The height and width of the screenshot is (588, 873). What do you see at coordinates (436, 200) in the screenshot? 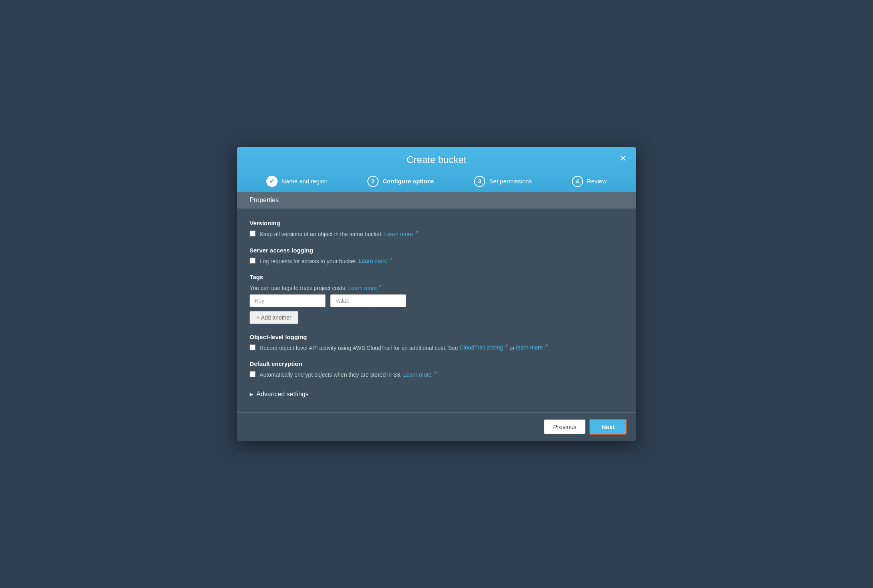
I see `properties-bar: Properties` at bounding box center [436, 200].